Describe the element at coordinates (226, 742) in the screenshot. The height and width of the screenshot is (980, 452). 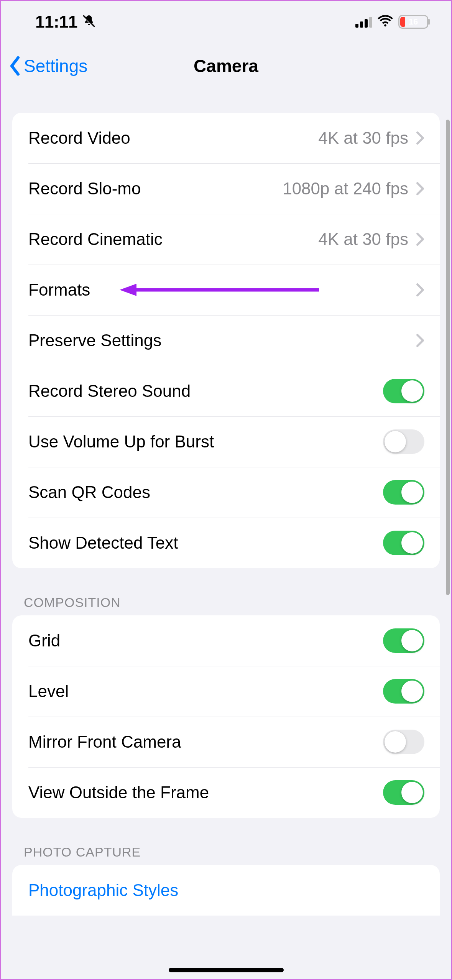
I see `row-mirror-front-camera: Mirror Front Camera` at that location.